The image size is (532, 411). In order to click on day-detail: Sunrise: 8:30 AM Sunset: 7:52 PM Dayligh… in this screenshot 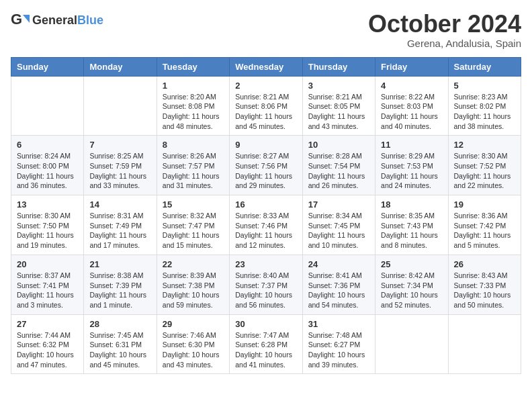, I will do `click(485, 171)`.